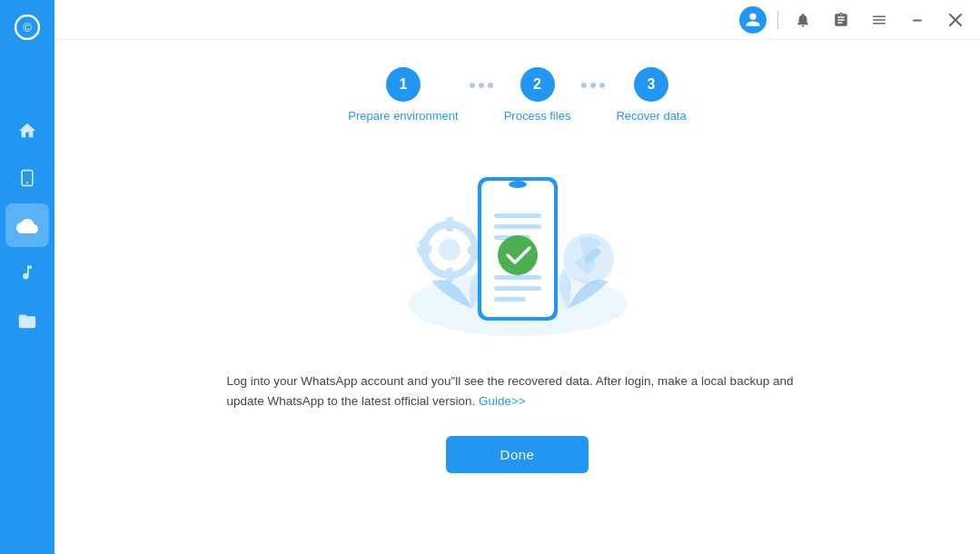  What do you see at coordinates (538, 84) in the screenshot?
I see `step-2-circle: 2` at bounding box center [538, 84].